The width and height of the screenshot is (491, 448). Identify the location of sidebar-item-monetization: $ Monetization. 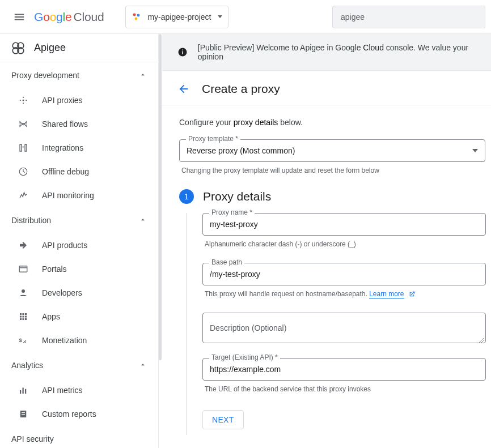
(79, 340).